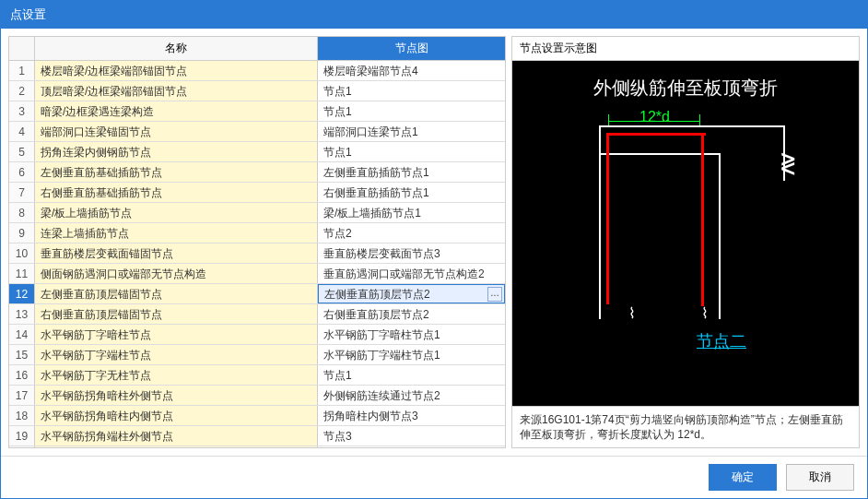 This screenshot has height=499, width=868. What do you see at coordinates (22, 354) in the screenshot?
I see `row-number: 15` at bounding box center [22, 354].